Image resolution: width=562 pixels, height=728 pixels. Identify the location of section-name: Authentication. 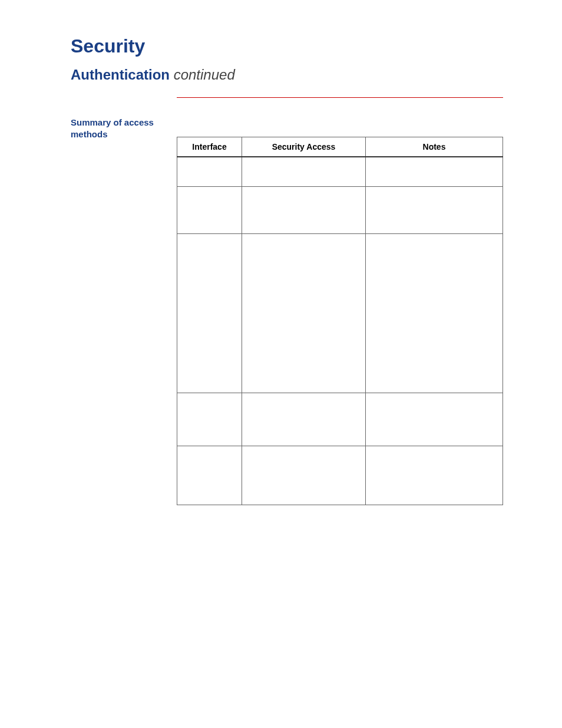
(120, 74).